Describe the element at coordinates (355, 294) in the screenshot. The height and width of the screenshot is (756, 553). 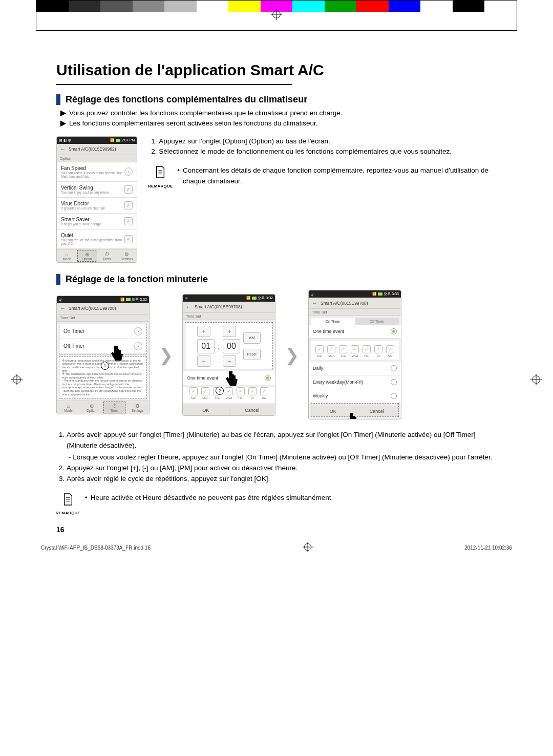
I see `status-bar: ψ📶 오후 3:33` at that location.